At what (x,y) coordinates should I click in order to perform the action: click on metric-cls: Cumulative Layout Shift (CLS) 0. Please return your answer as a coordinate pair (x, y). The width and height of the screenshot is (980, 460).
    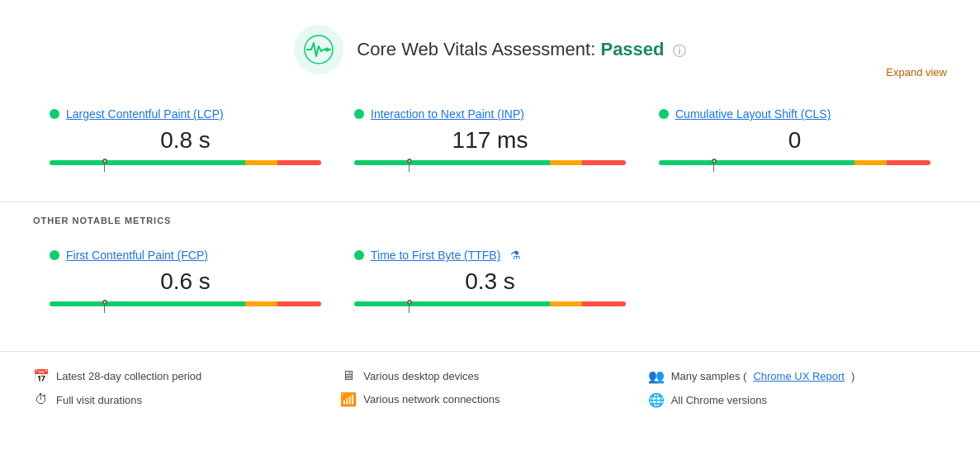
    Looking at the image, I should click on (794, 142).